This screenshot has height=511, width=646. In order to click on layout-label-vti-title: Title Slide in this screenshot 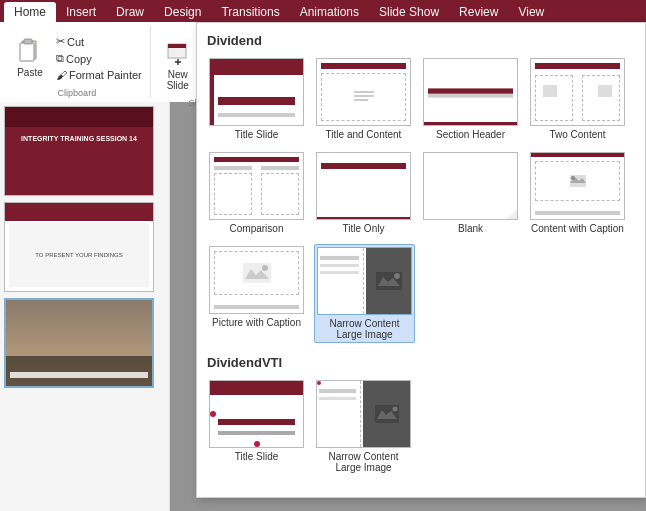, I will do `click(257, 456)`.